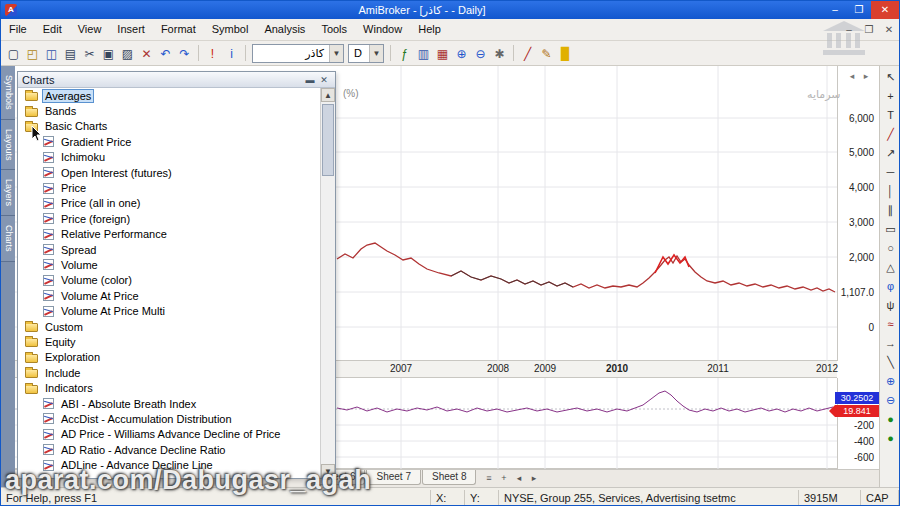 The width and height of the screenshot is (900, 506). Describe the element at coordinates (891, 248) in the screenshot. I see `ellipse-tool-icon: ○` at that location.